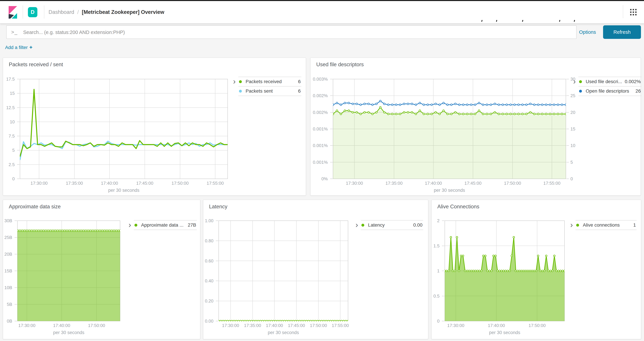 The image size is (644, 341). What do you see at coordinates (610, 81) in the screenshot?
I see `legend-row: Used file descri...0.002%` at bounding box center [610, 81].